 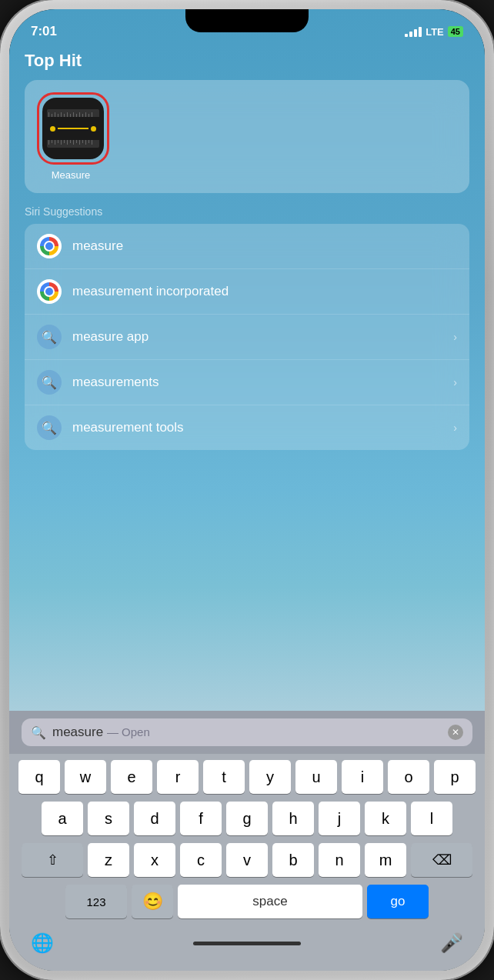 I want to click on keyboard-bottom-bar: 🌐 🎤, so click(x=247, y=947).